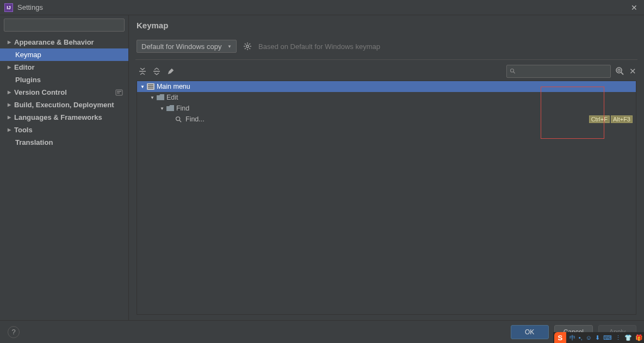  Describe the element at coordinates (30, 8) in the screenshot. I see `window-title: Settings` at that location.